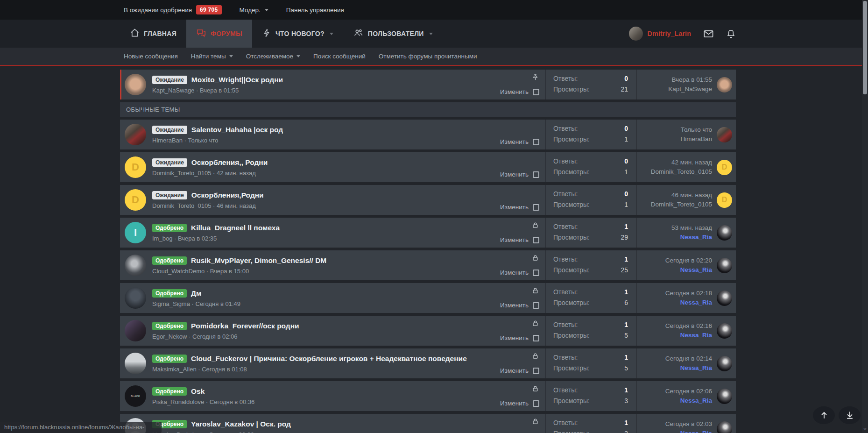  Describe the element at coordinates (428, 423) in the screenshot. I see `thread-row: Одобрено Yaroslav_Kazakov | Оск. род Mak…` at that location.